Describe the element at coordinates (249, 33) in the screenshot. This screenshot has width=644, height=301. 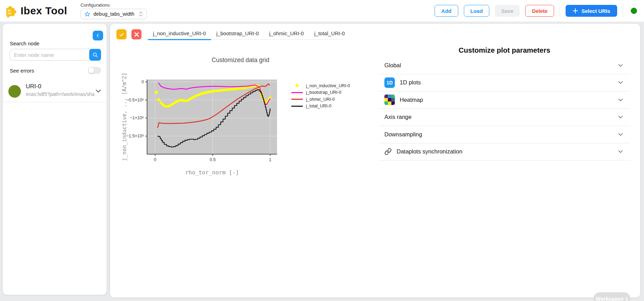
I see `plot-tabs: j_non_inductive_URI-0 j_bootstrap_URI-0 …` at that location.